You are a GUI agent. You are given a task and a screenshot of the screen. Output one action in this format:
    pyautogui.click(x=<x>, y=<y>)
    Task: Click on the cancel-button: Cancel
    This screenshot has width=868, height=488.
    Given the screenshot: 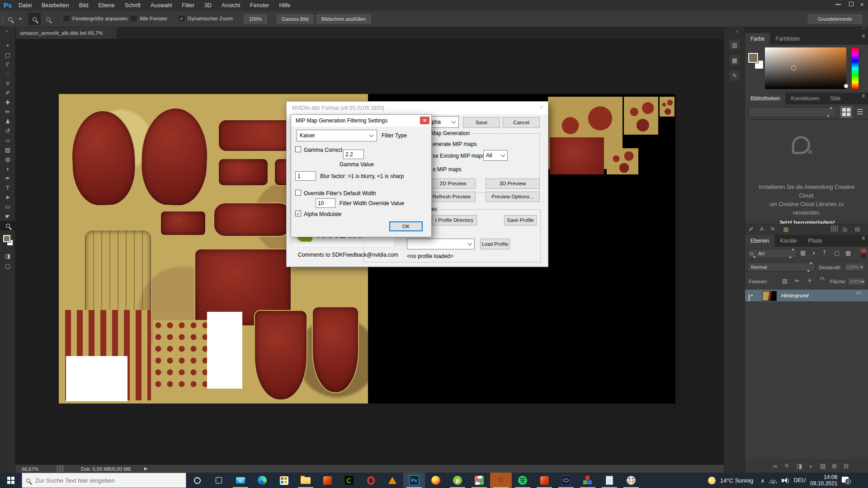 What is the action you would take?
    pyautogui.click(x=521, y=122)
    